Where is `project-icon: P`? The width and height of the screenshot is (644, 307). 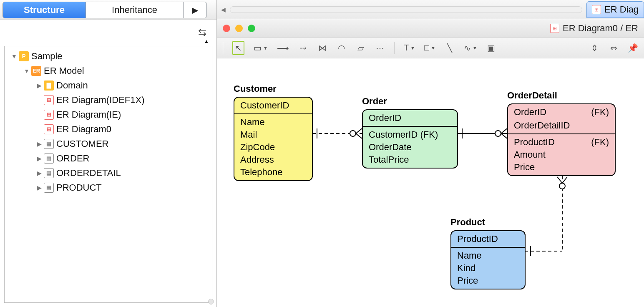
project-icon: P is located at coordinates (24, 56).